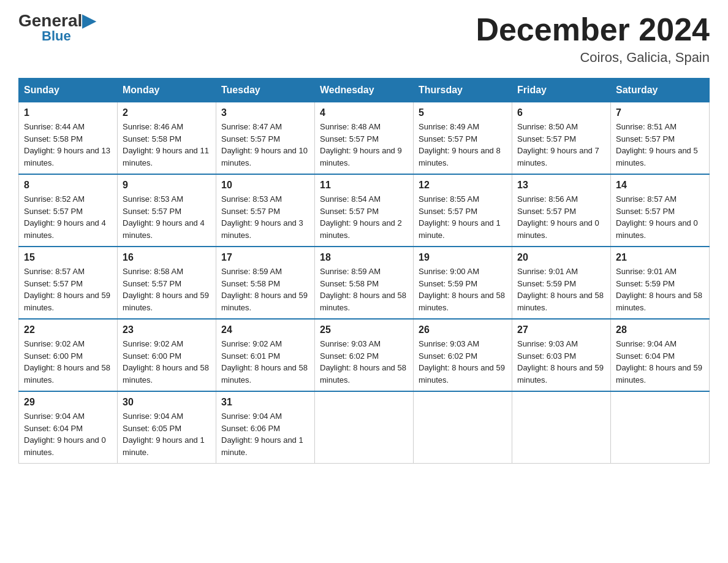  I want to click on calendar-cell: 3 Sunrise: 8:47 AMSunset: 5:57 PMDayligh…, so click(266, 139).